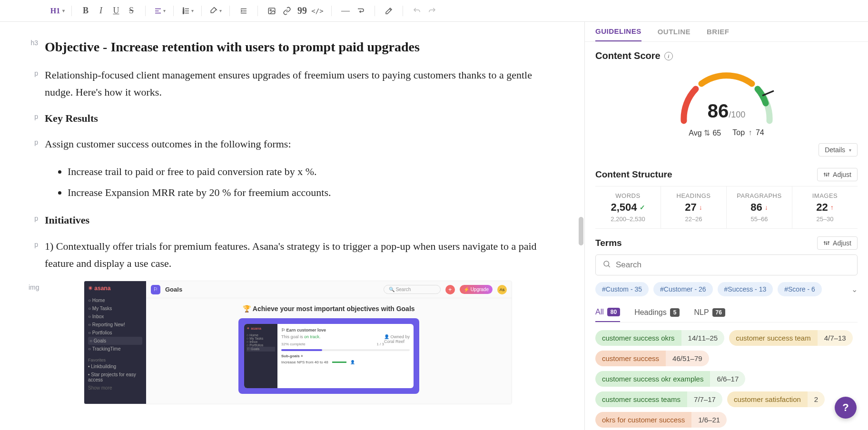 The height and width of the screenshot is (430, 868). I want to click on block-content: Key Results, so click(298, 118).